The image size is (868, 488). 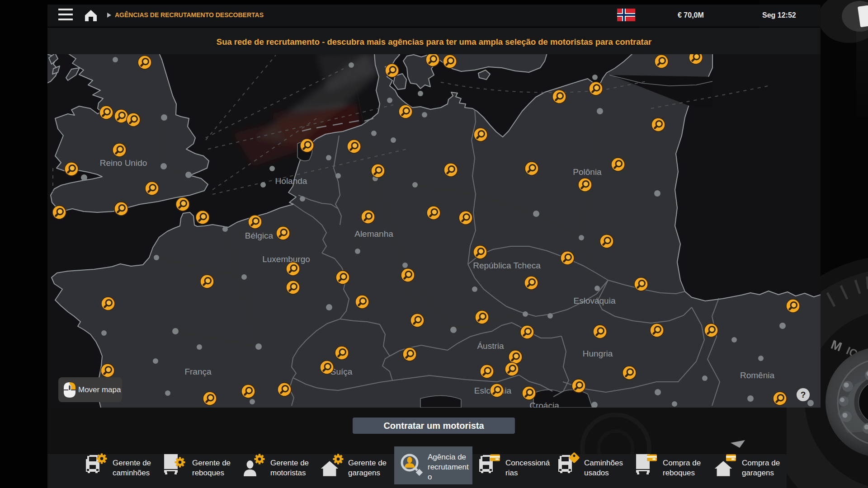 I want to click on svg-text: usados, so click(x=597, y=473).